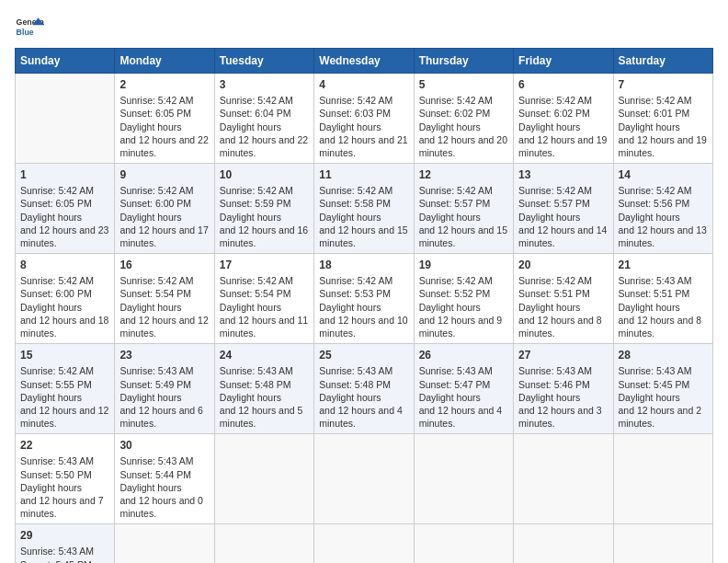  What do you see at coordinates (463, 265) in the screenshot?
I see `day-number: 19` at bounding box center [463, 265].